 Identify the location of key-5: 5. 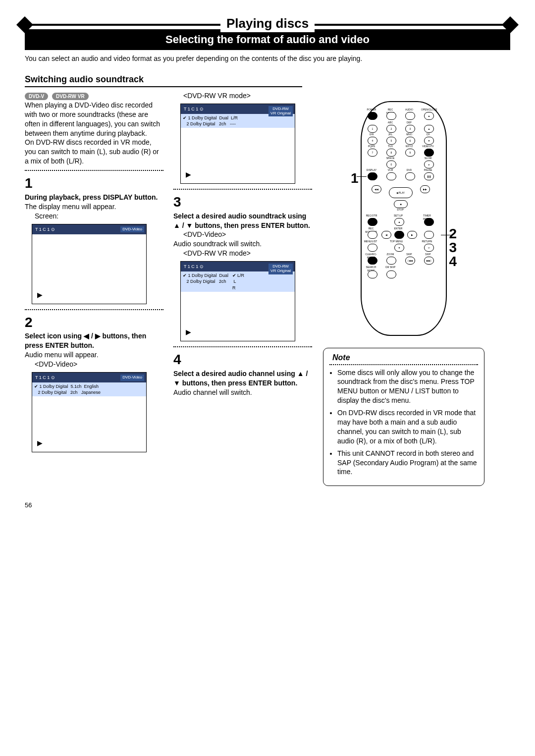
(391, 141).